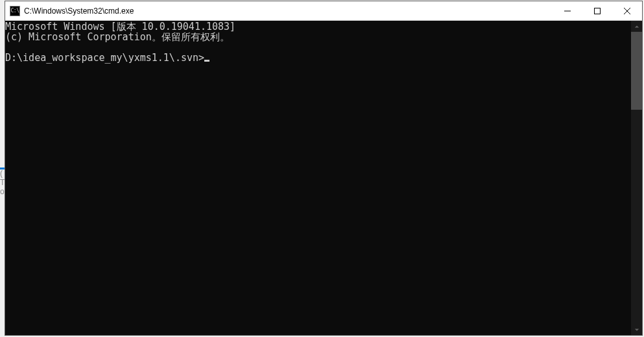 This screenshot has height=337, width=644. What do you see at coordinates (637, 26) in the screenshot?
I see `scroll-up-button` at bounding box center [637, 26].